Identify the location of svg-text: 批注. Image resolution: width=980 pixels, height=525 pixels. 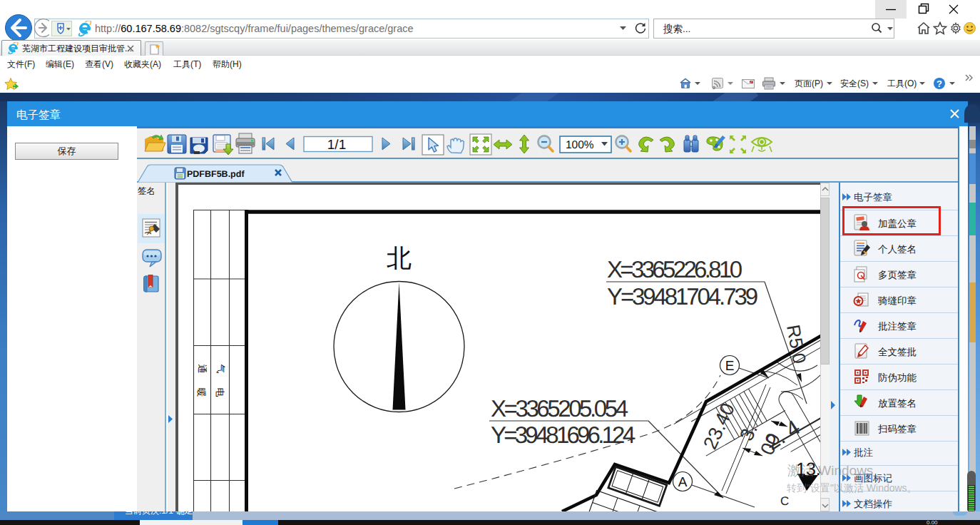
(864, 452).